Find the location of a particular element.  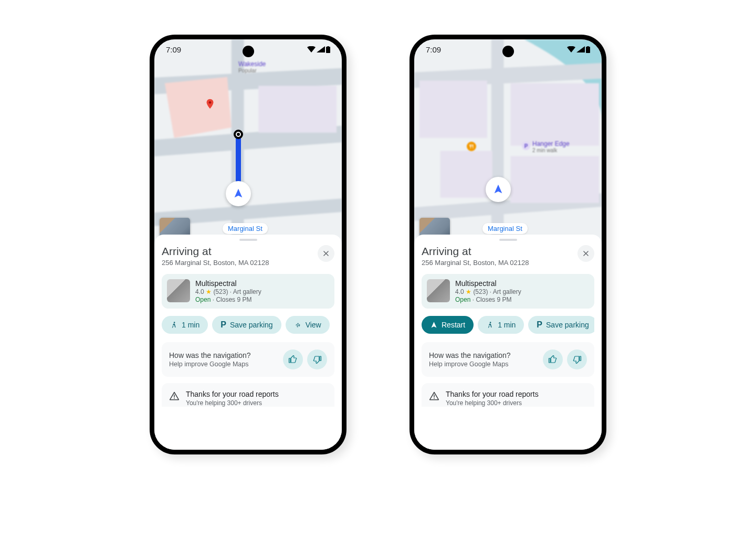

view-360-icon is located at coordinates (298, 325).